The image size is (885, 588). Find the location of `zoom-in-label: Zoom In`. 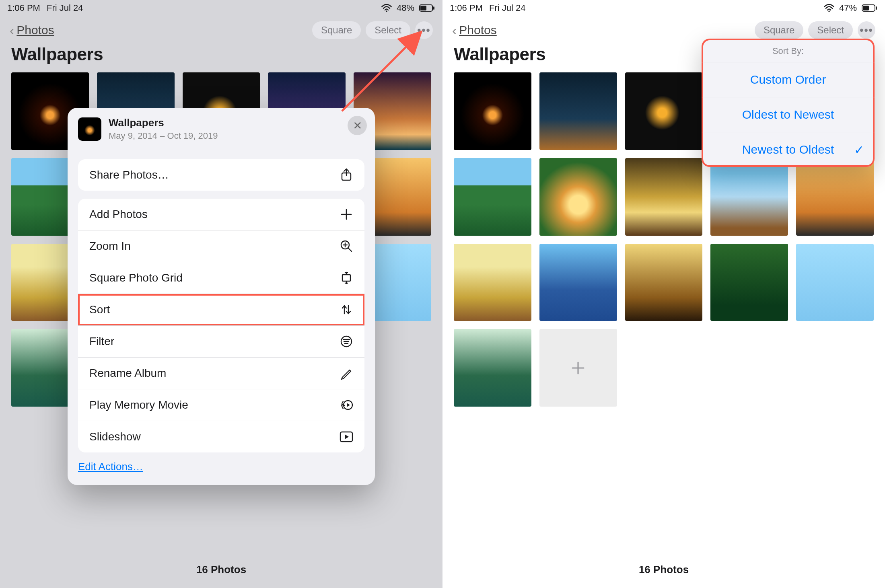

zoom-in-label: Zoom In is located at coordinates (110, 246).